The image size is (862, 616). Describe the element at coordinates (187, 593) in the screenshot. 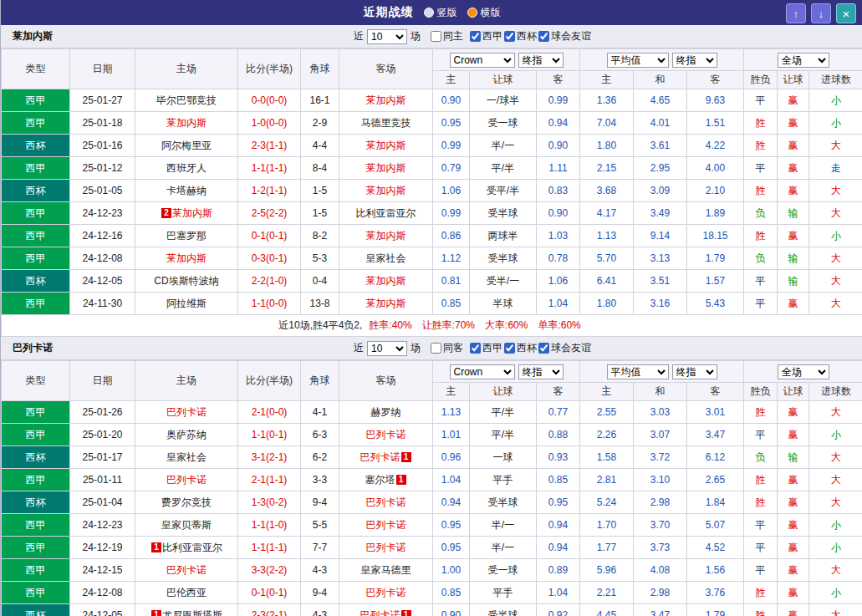

I see `team-name-cell: 巴伦西亚` at that location.